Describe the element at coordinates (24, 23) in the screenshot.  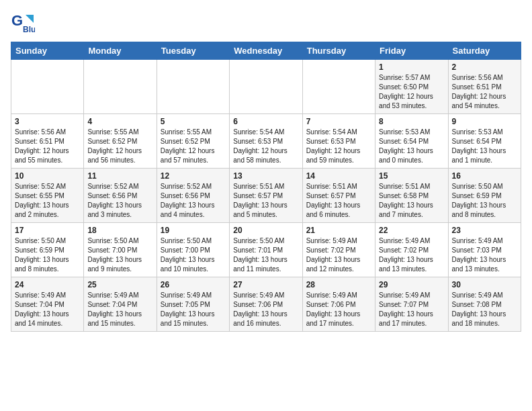
I see `logo: G Blue` at that location.